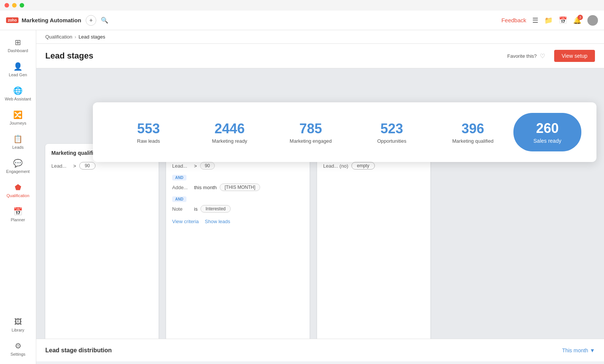  What do you see at coordinates (473, 141) in the screenshot?
I see `stat-label-marketing-qualified: Marketing qualified` at bounding box center [473, 141].